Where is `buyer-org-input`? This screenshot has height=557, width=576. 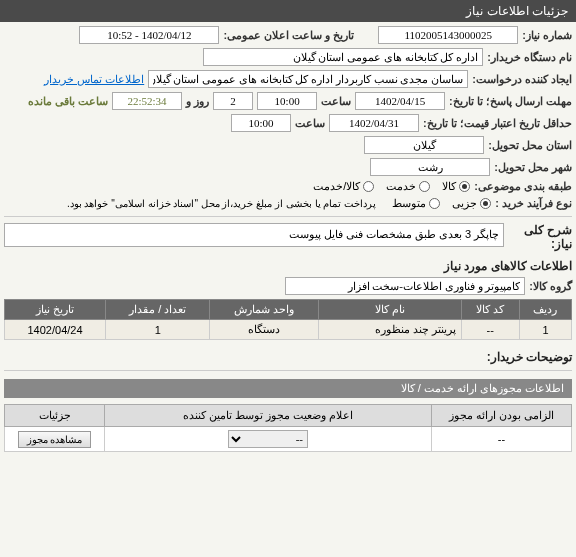
buyer-org-input is located at coordinates (343, 57).